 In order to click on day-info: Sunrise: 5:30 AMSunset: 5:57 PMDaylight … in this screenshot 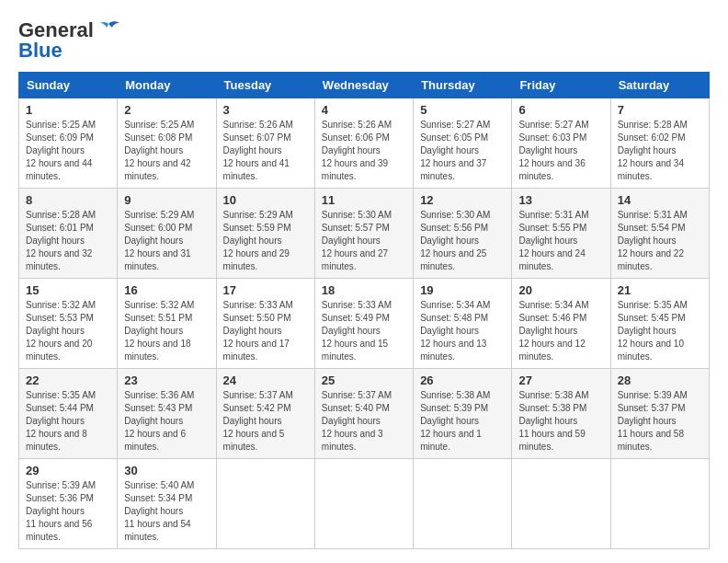, I will do `click(364, 241)`.